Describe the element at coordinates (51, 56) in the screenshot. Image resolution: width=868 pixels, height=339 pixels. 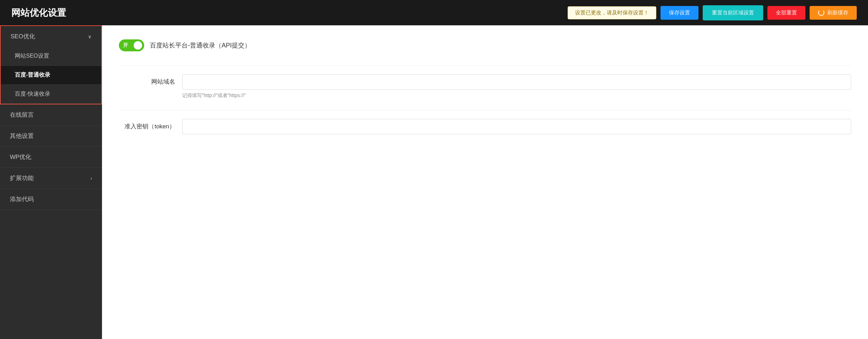
I see `sidebar-item-seo-settings: 网站SEO设置` at that location.